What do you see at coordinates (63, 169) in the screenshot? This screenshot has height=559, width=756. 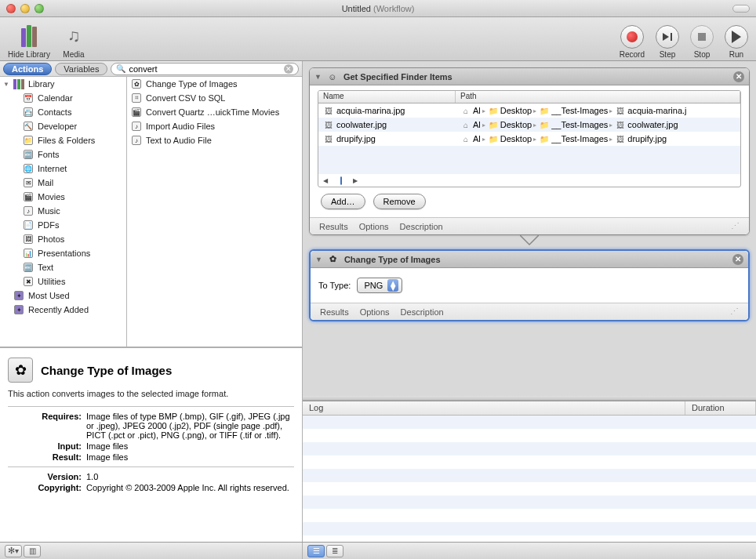 I see `library-category: 🌐Internet` at bounding box center [63, 169].